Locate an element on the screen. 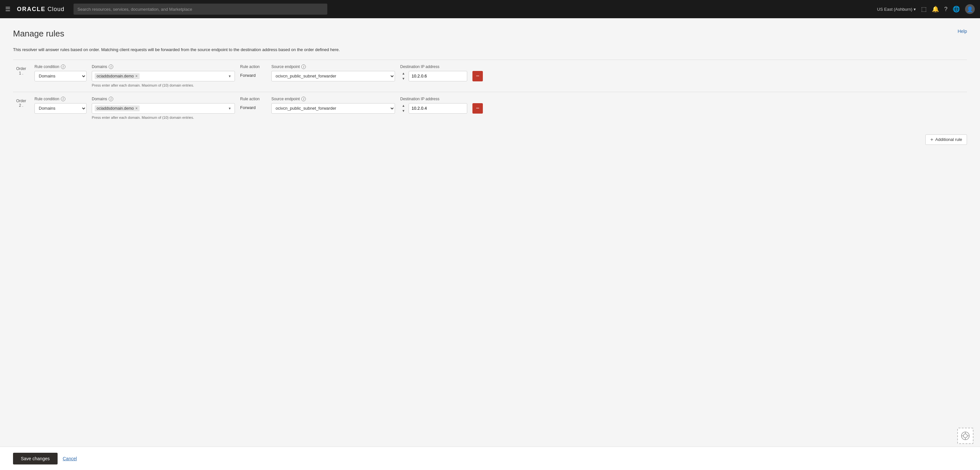 This screenshot has width=980, height=470. dest-ip-controls-2: ▲ ▼ is located at coordinates (434, 108).